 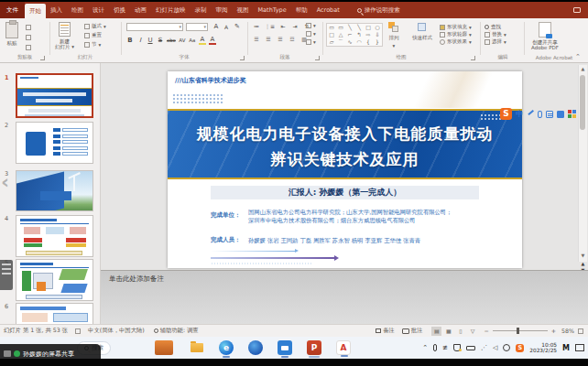 I want to click on clear-formatting-button: ✎, so click(x=237, y=27).